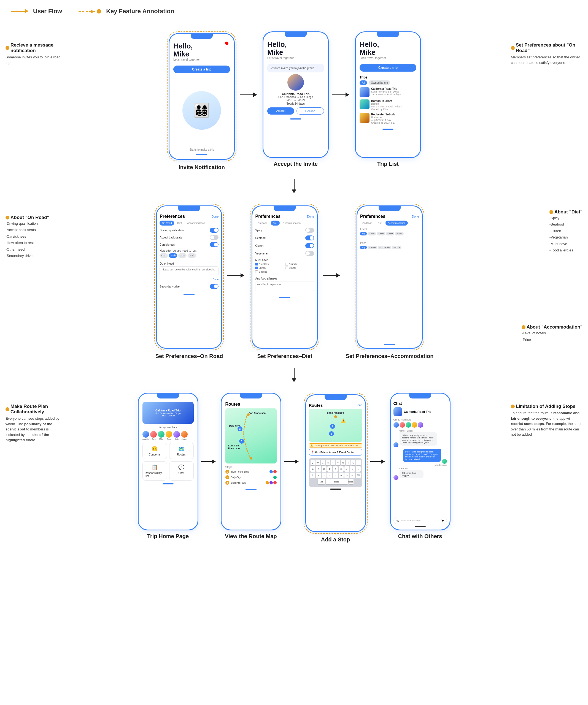 Image resolution: width=588 pixels, height=705 pixels. What do you see at coordinates (275, 223) in the screenshot?
I see `pref-tab-diet-2: Diet` at bounding box center [275, 223].